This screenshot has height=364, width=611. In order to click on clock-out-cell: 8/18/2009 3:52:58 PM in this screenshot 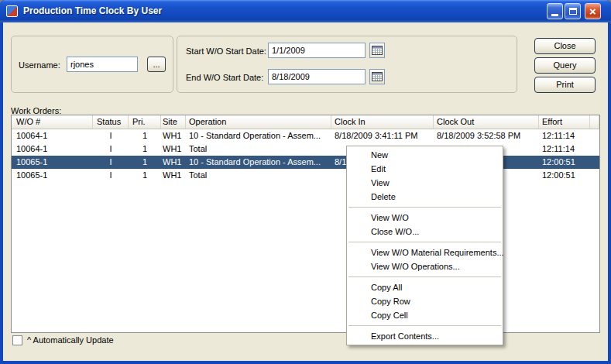, I will do `click(486, 136)`.